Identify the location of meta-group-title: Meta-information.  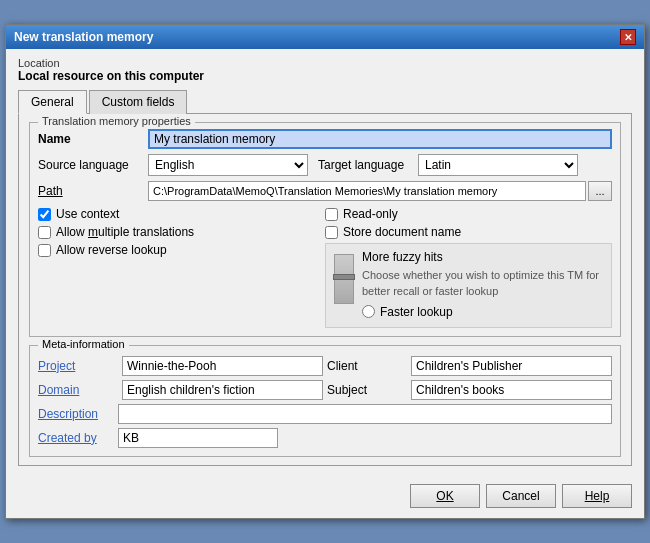
(84, 344).